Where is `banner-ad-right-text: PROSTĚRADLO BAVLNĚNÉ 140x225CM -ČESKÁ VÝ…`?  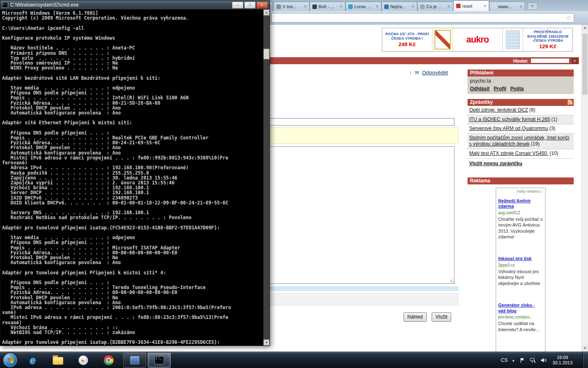 banner-ad-right-text: PROSTĚRADLO BAVLNĚNÉ 140x225CM -ČESKÁ VÝ… is located at coordinates (548, 36).